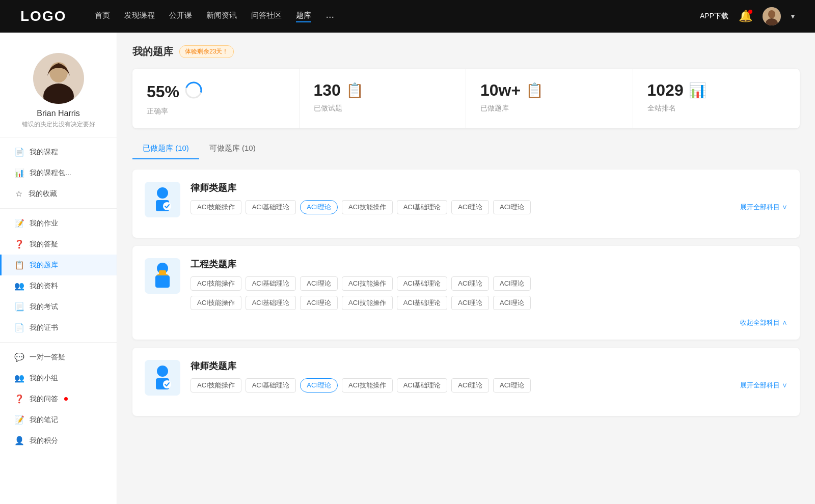 Image resolution: width=815 pixels, height=504 pixels. I want to click on tag-1b-0: ACI技能操作, so click(216, 303).